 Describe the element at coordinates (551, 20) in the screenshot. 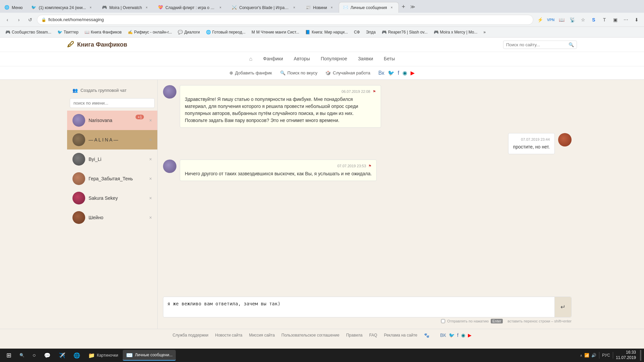

I see `vpn-button: VPN` at that location.